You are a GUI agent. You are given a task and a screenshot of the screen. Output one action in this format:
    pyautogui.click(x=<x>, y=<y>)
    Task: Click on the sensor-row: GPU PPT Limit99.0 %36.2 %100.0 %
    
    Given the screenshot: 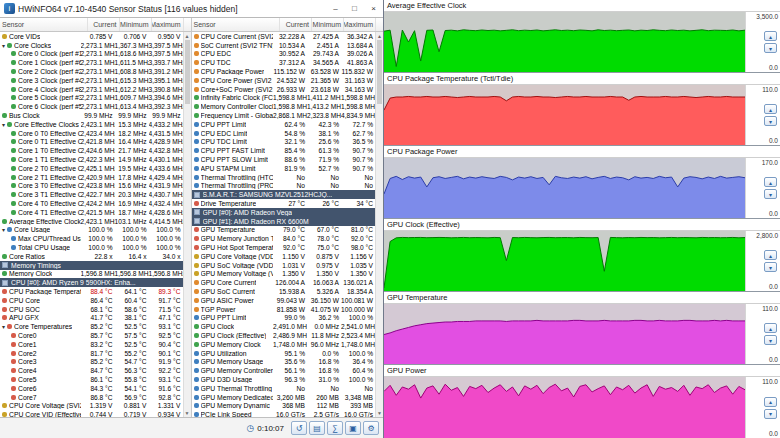 What is the action you would take?
    pyautogui.click(x=284, y=318)
    